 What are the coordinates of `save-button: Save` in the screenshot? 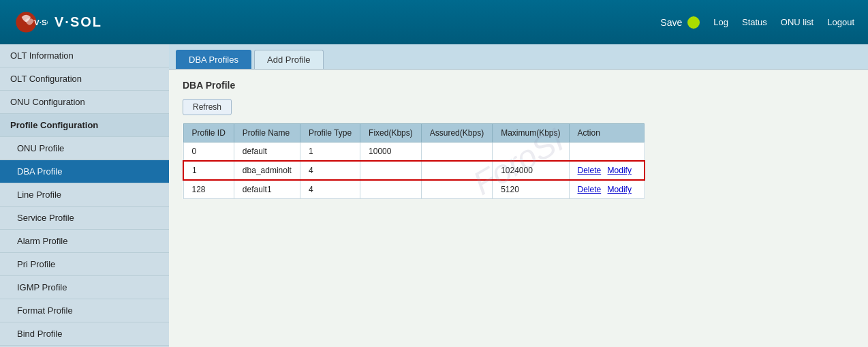 It's located at (680, 22).